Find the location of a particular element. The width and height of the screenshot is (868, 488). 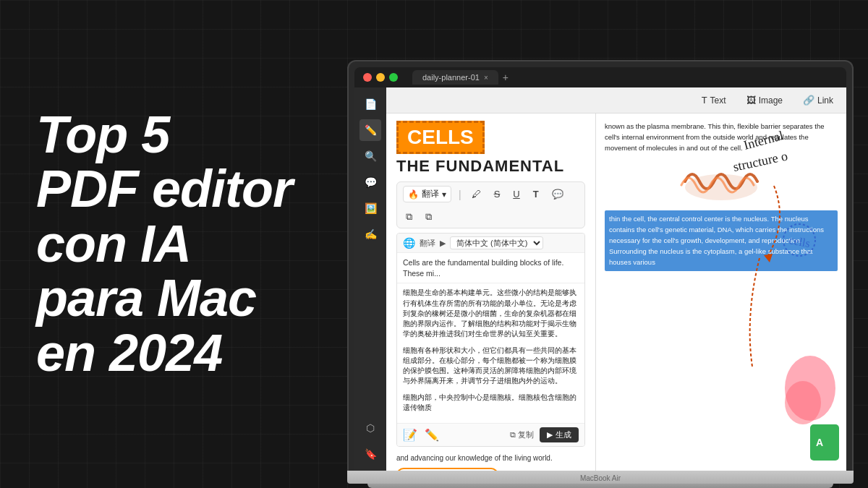

highlighted-passage: thin the cell, the central control cente… is located at coordinates (721, 241).